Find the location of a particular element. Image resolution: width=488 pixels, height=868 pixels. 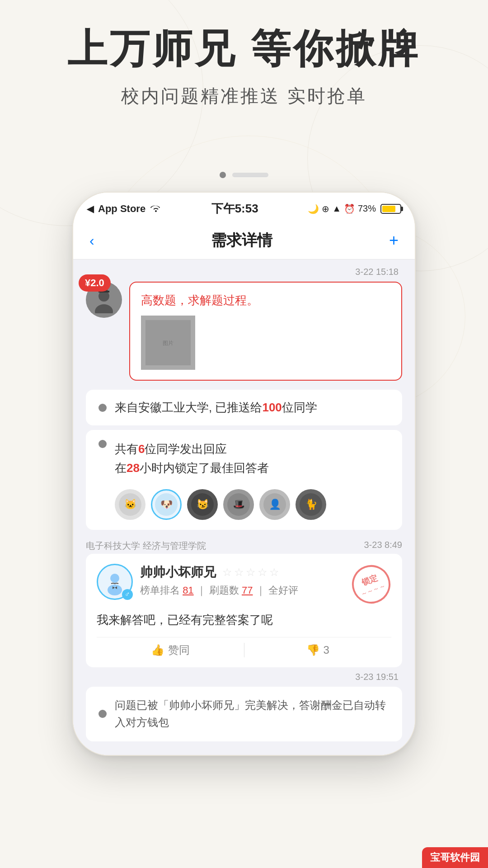

answer-section: ♂ 帅帅小坏师兄 ☆ ☆ ☆ ☆ ☆ is located at coordinates (244, 610).